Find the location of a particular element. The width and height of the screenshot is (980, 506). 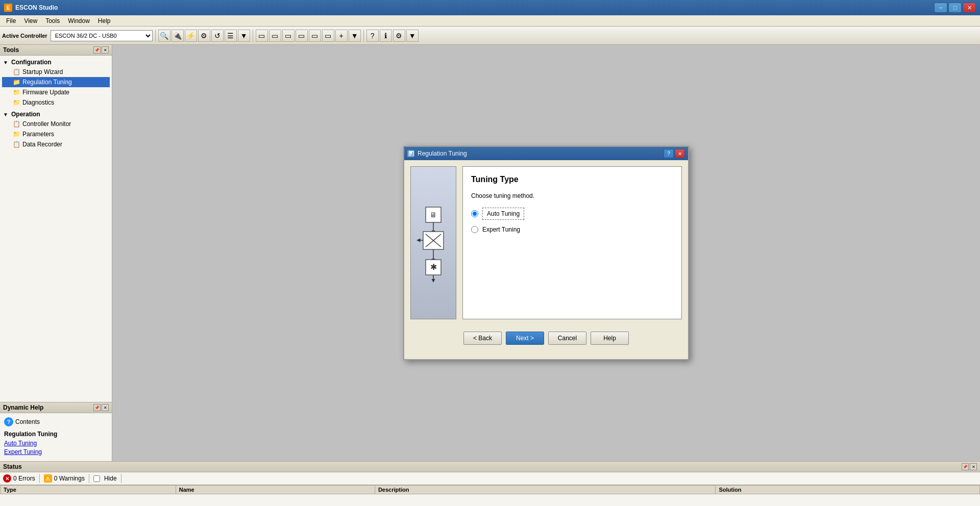

toolbar-btn-gear: ⚙ is located at coordinates (399, 36).